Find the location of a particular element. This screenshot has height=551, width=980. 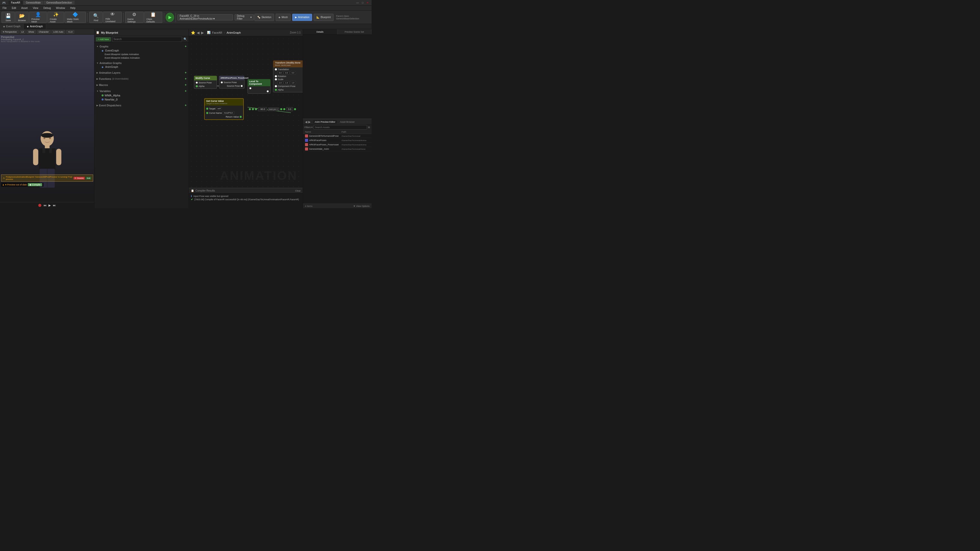

blueprint-mode-btn: 📐 Blueprint is located at coordinates (323, 17).